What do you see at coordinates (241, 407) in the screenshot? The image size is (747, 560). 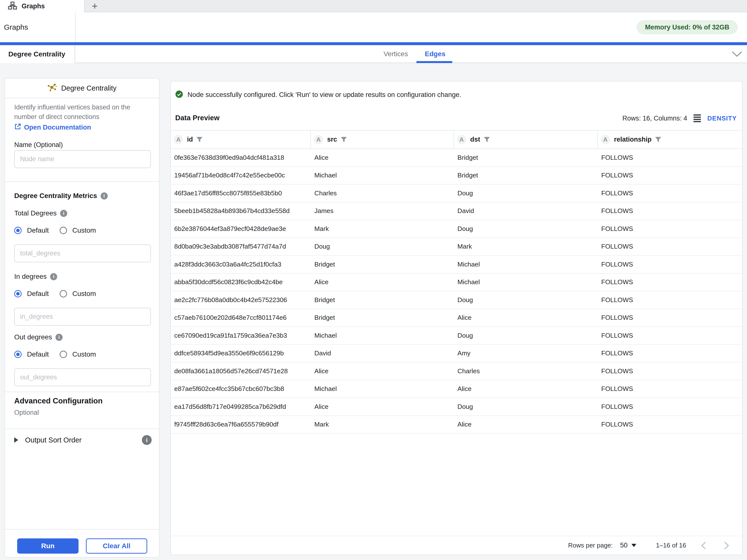 I see `table-cell: ea17d56d8fb717e0499285ca7b629dfd` at bounding box center [241, 407].